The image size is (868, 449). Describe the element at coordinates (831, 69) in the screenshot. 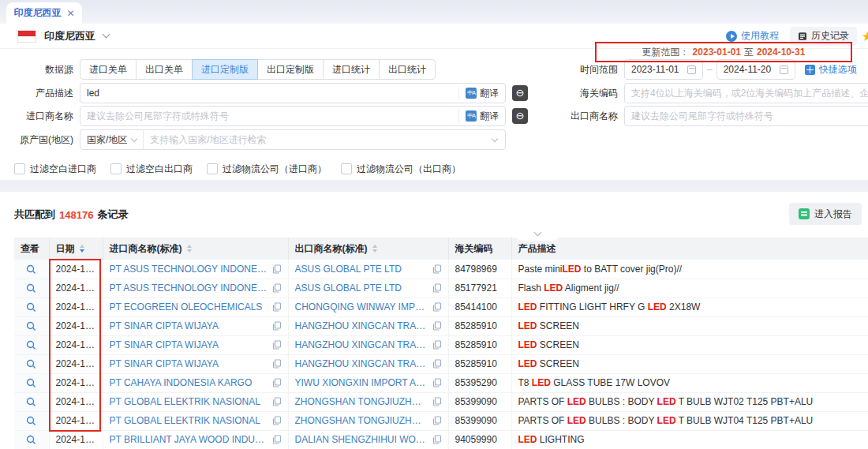

I see `quick-options-link: 快捷选项` at that location.